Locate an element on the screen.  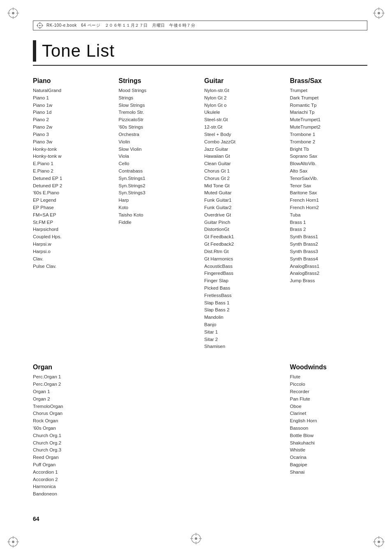
section-title-brass-sax: Brass/Sax is located at coordinates (329, 81).